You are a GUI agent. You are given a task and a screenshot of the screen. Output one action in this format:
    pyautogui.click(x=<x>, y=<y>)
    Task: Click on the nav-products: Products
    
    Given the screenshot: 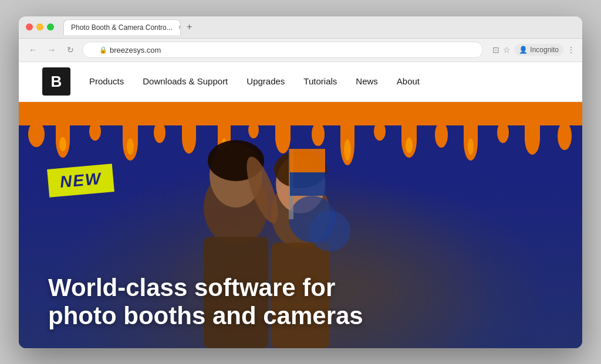 What is the action you would take?
    pyautogui.click(x=107, y=81)
    